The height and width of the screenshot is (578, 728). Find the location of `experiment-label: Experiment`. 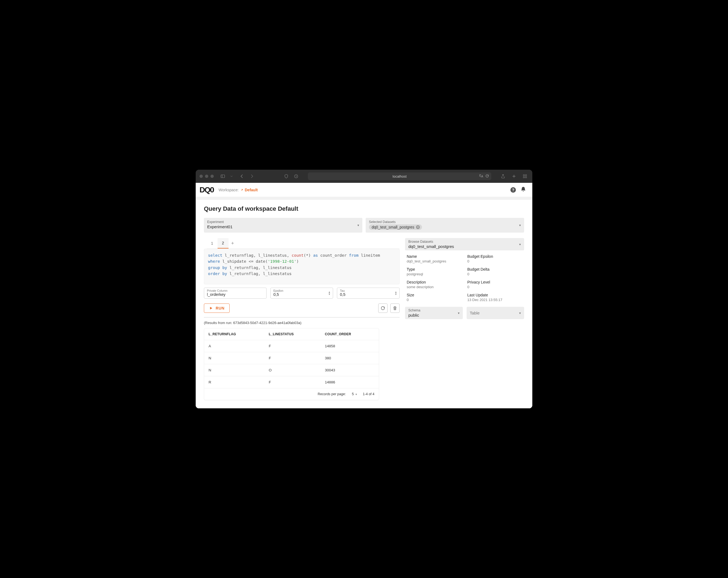

experiment-label: Experiment is located at coordinates (283, 222).